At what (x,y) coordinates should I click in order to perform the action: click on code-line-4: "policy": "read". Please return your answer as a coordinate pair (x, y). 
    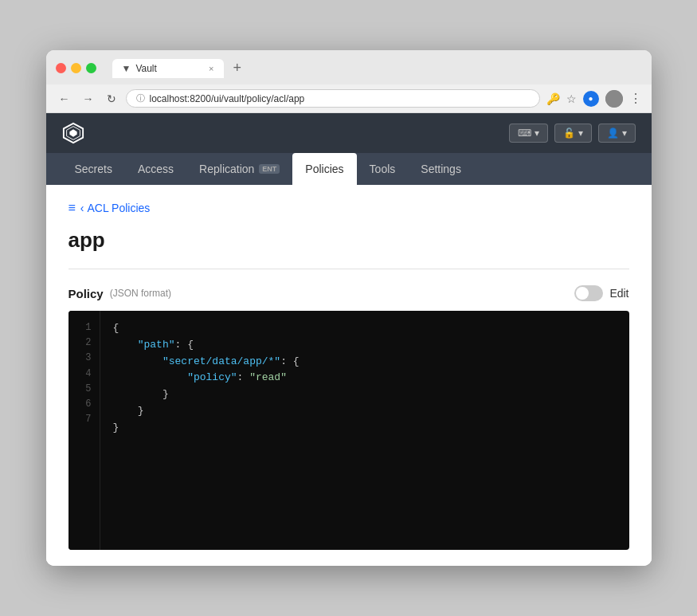
    Looking at the image, I should click on (365, 378).